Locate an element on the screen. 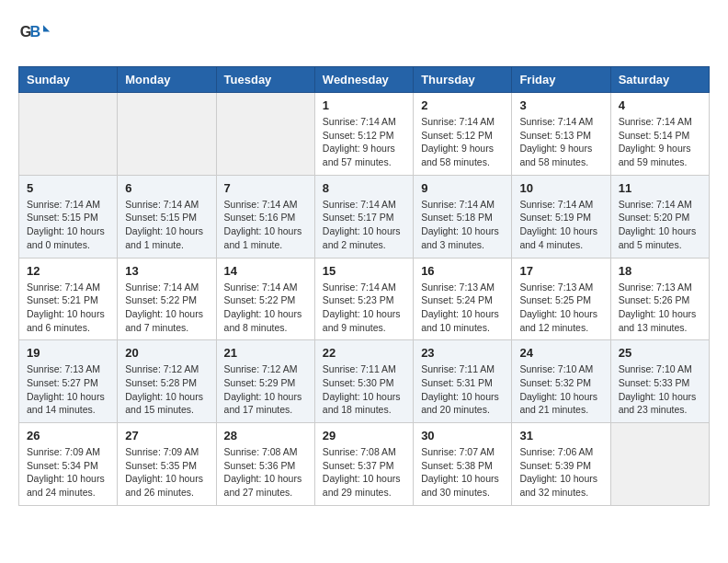 The width and height of the screenshot is (728, 563). day-info: Sunrise: 7:10 AMSunset: 5:32 PMDaylight:… is located at coordinates (561, 390).